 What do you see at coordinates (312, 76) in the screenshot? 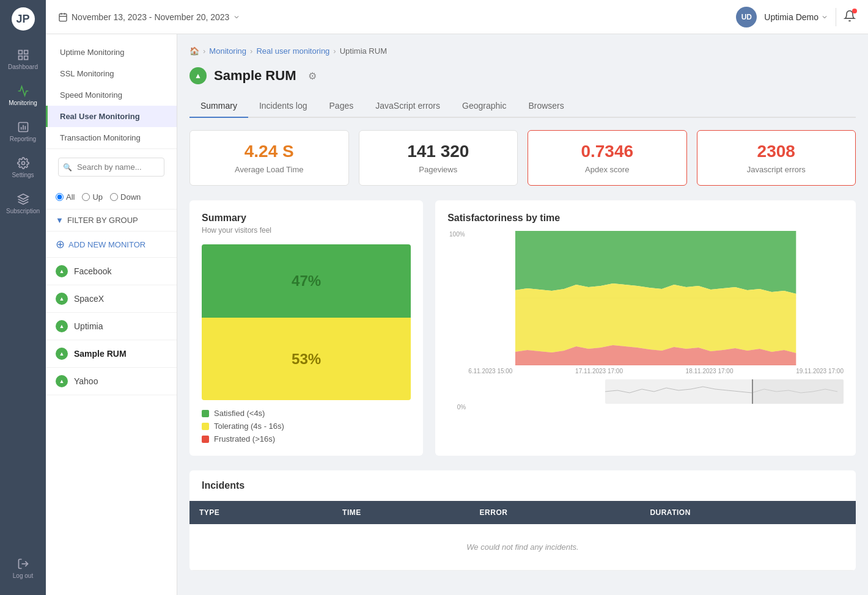
I see `page-settings-button: ⚙` at bounding box center [312, 76].